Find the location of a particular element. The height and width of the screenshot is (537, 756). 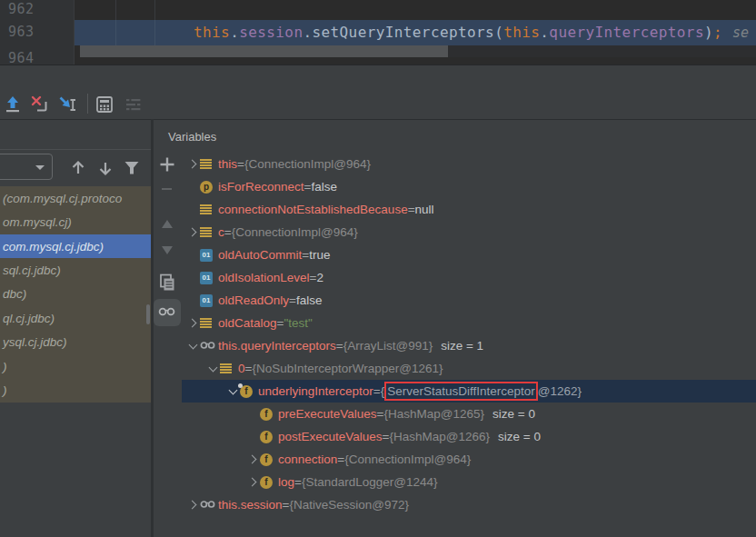

variable-name: this is located at coordinates (227, 164).